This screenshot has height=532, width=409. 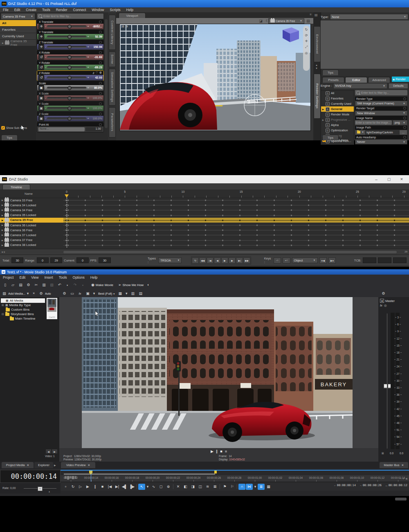 What do you see at coordinates (170, 260) in the screenshot?
I see `types-dropdown: TRSOA▼` at bounding box center [170, 260].